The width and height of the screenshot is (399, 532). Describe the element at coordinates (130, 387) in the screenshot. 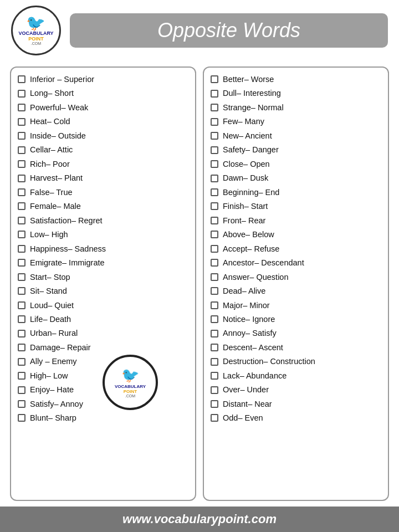

I see `watermark-vocab: VOCABULARY` at that location.